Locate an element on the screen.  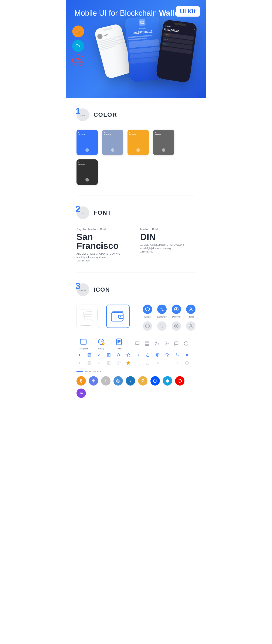
plus-icon is located at coordinates (80, 355).